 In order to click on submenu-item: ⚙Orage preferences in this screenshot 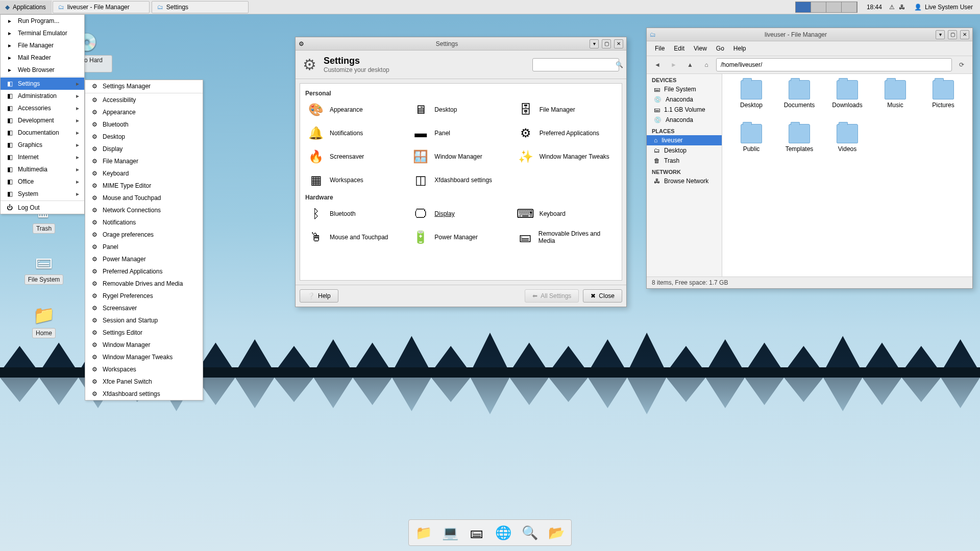, I will do `click(144, 235)`.